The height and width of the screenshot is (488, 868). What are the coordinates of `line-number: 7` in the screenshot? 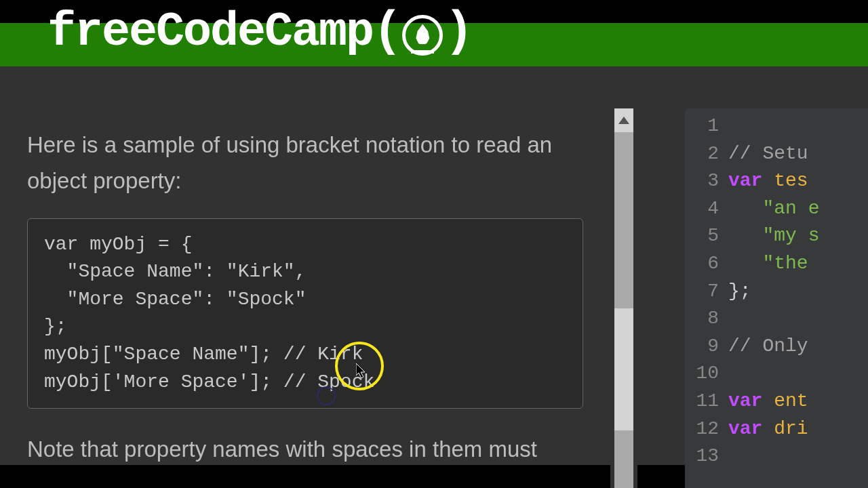 It's located at (707, 291).